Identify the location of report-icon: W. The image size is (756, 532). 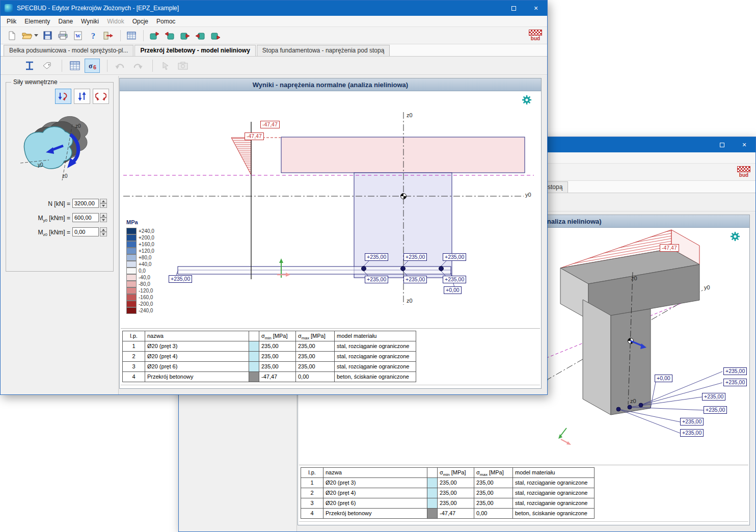
(78, 36).